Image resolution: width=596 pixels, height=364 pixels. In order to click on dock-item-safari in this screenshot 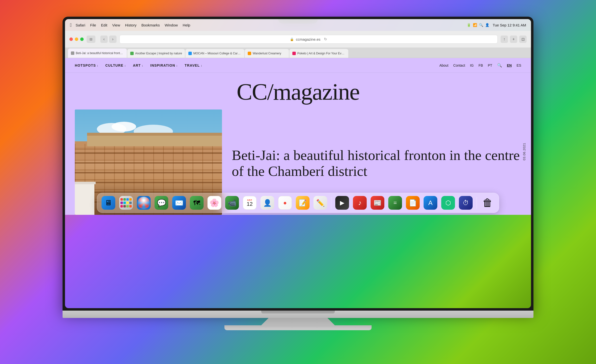, I will do `click(144, 203)`.